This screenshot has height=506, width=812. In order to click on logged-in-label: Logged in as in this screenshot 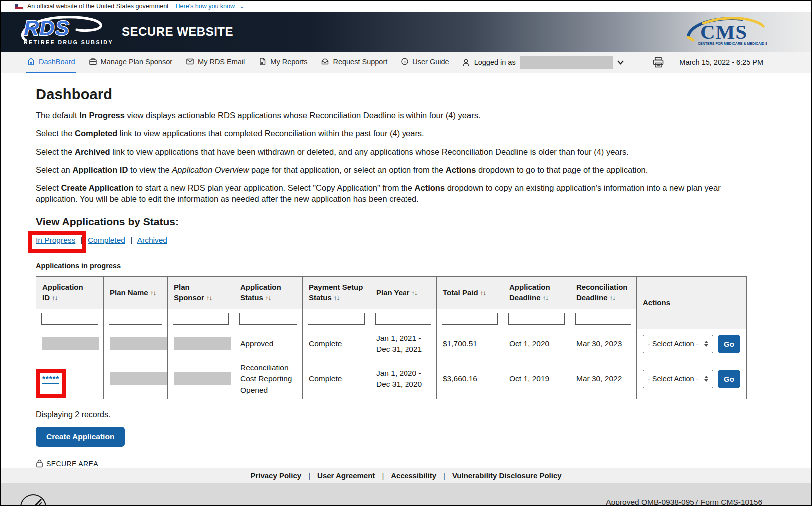, I will do `click(495, 62)`.